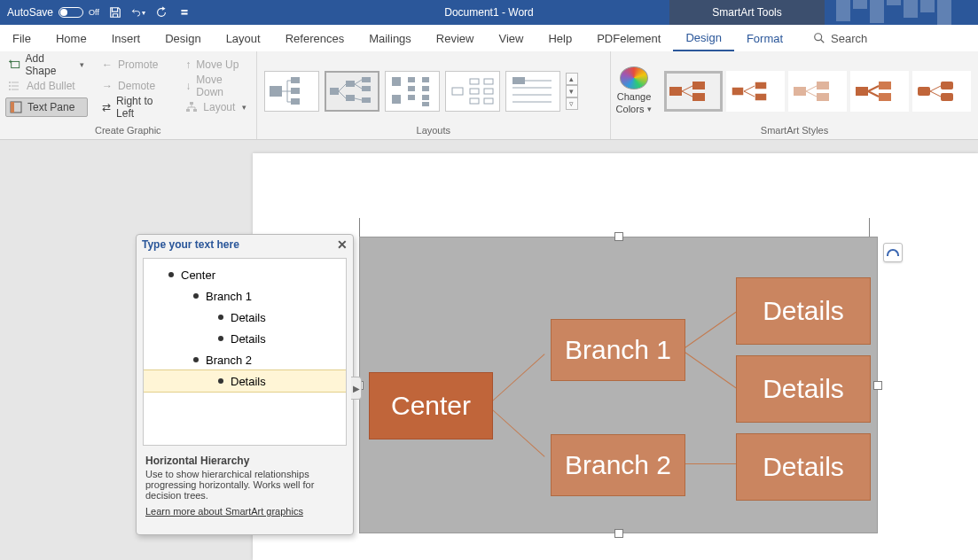 This screenshot has width=978, height=560. Describe the element at coordinates (126, 38) in the screenshot. I see `tab-insert: Insert` at that location.